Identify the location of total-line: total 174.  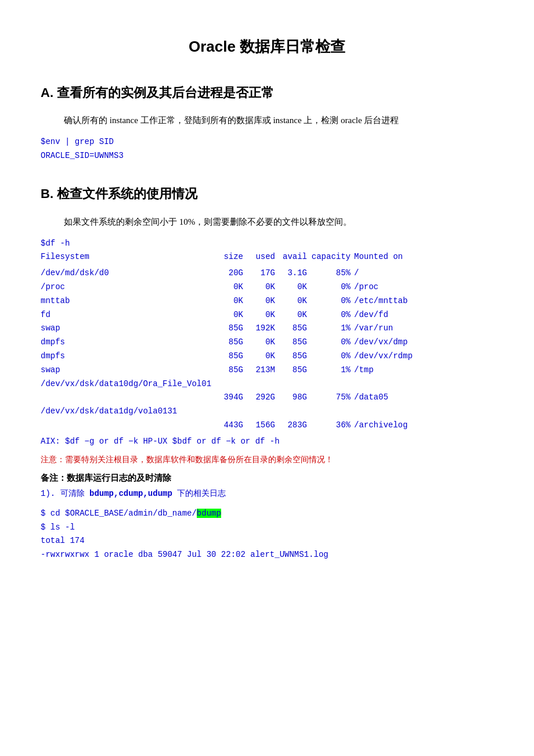
(267, 541).